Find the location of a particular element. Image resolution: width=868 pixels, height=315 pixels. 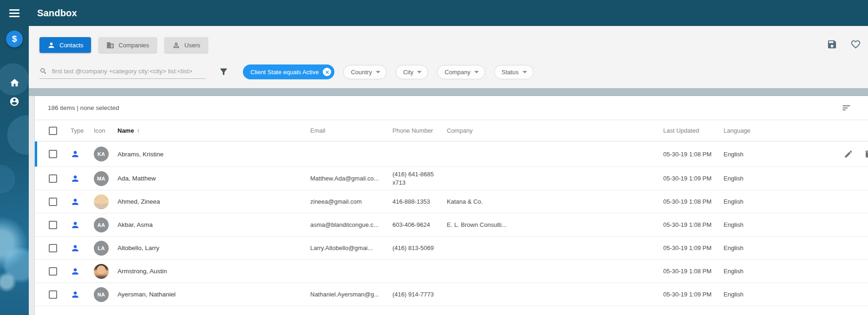

contact-name: Ahmed, Zineea is located at coordinates (214, 201).